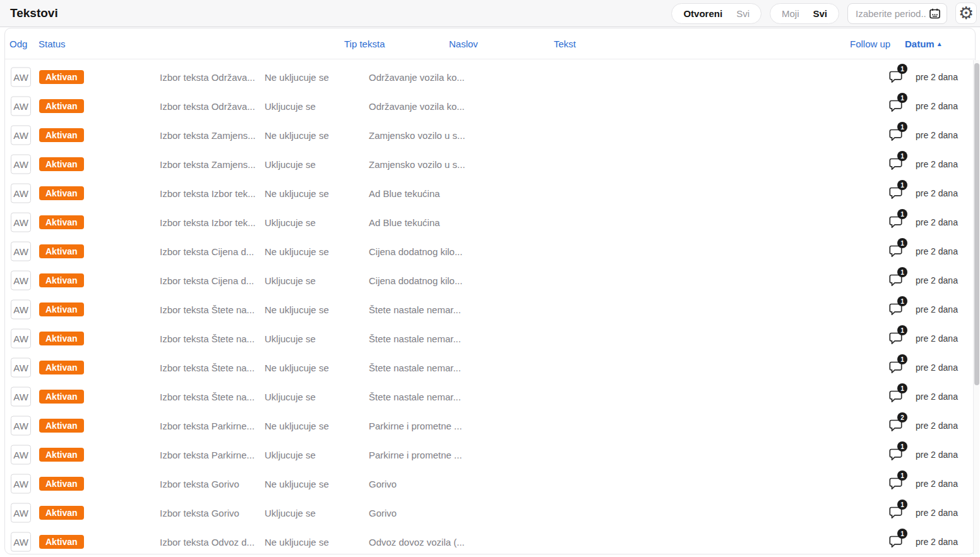 Image resolution: width=980 pixels, height=557 pixels. What do you see at coordinates (18, 44) in the screenshot?
I see `column-header-odg: Odg` at bounding box center [18, 44].